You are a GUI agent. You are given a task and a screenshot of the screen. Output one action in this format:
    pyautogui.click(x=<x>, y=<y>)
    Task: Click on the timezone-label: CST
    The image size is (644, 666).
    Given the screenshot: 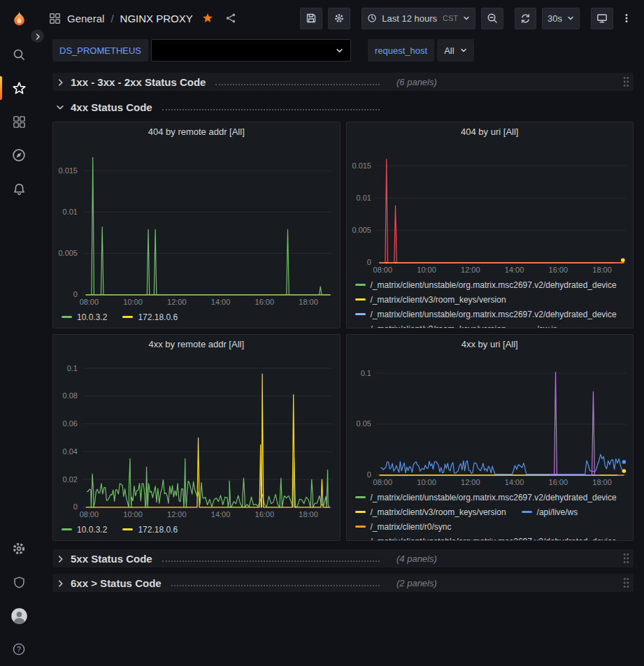 What is the action you would take?
    pyautogui.click(x=450, y=18)
    